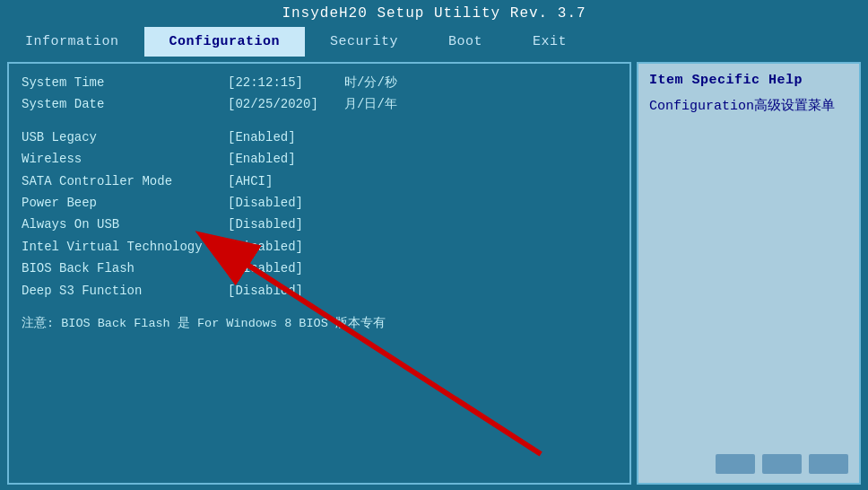 This screenshot has width=868, height=490. What do you see at coordinates (72, 41) in the screenshot?
I see `nav-information: Information` at bounding box center [72, 41].